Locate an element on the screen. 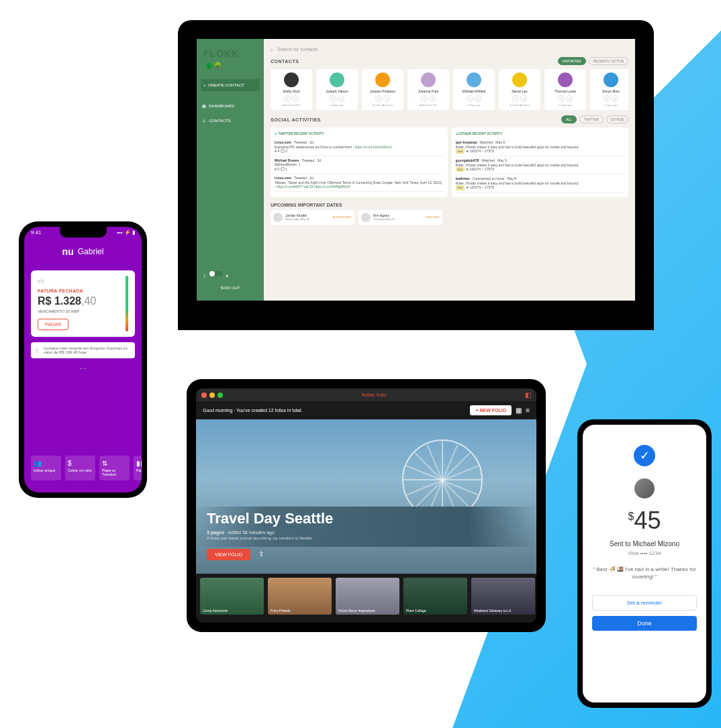  invoice-card: ▭ FATURA FECHADA R$ 1.328,40 VENCIMENTO … is located at coordinates (83, 303).